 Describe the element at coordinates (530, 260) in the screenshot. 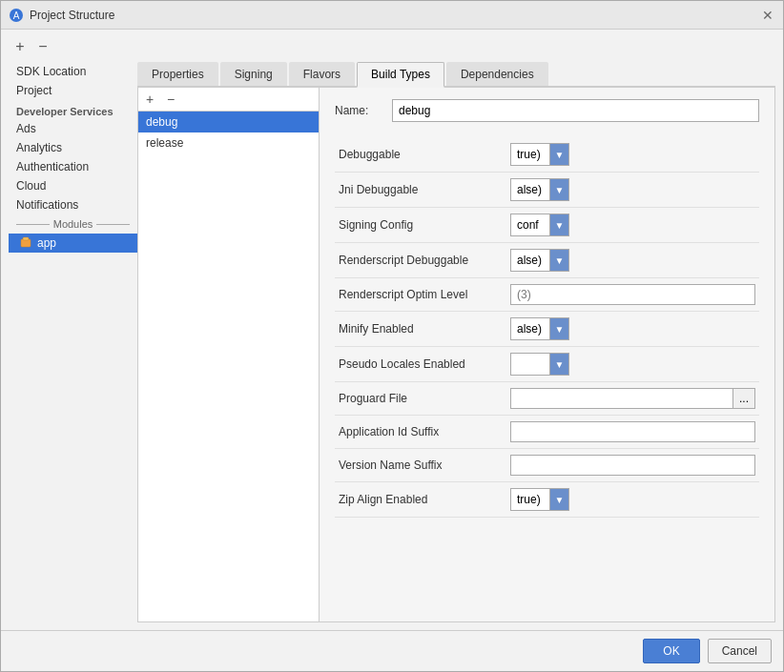

I see `renderscript-debuggable-dropdown-value: alse)` at that location.